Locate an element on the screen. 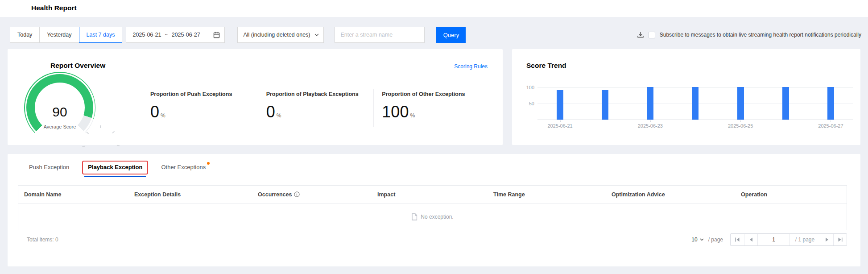  first-page-button is located at coordinates (737, 240).